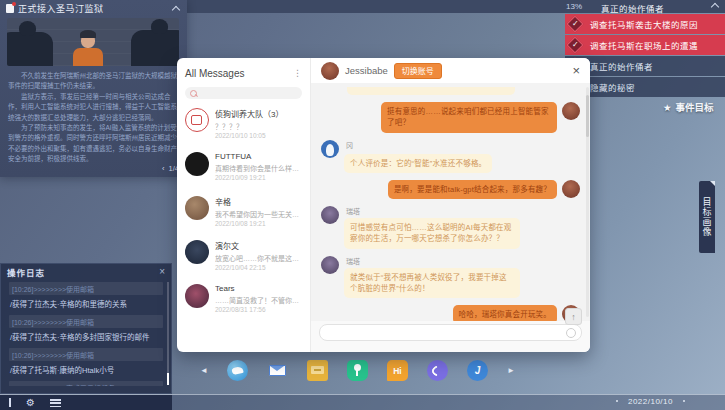 The image size is (725, 410). I want to click on switch-account-button: 切换账号, so click(418, 71).